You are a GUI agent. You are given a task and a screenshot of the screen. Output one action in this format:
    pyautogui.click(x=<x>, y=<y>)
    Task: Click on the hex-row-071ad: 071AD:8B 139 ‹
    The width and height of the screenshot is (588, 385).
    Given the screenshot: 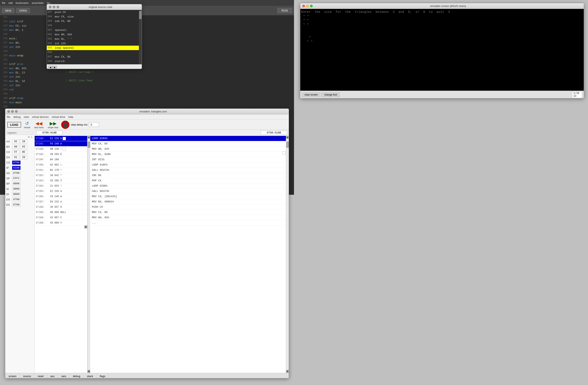 What is the action you would take?
    pyautogui.click(x=61, y=149)
    